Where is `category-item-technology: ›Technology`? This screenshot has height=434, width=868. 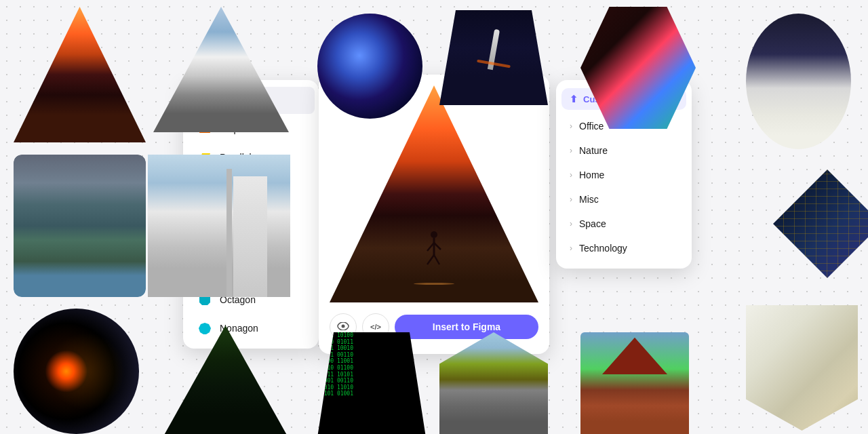
category-item-technology: ›Technology is located at coordinates (624, 248).